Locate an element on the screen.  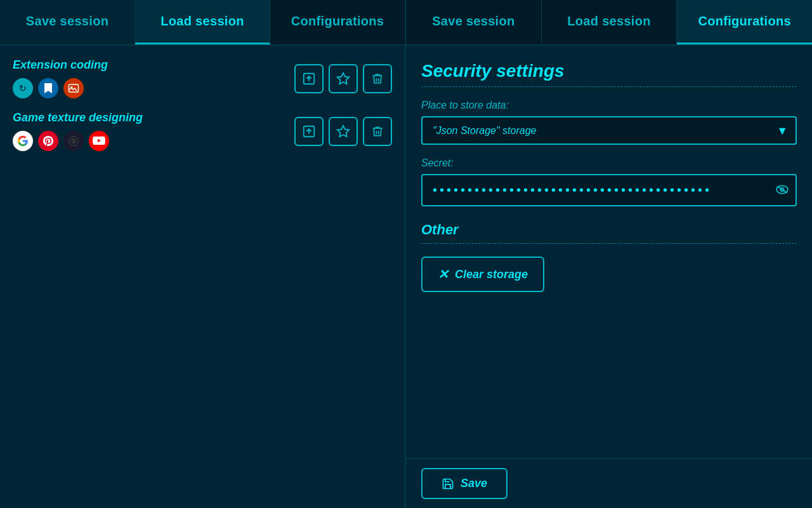
save-label: Save is located at coordinates (474, 484).